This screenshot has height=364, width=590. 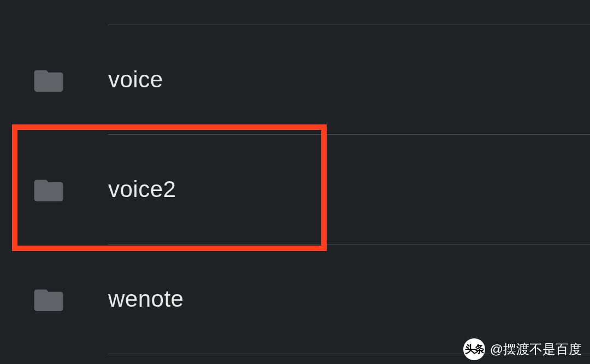 I want to click on toutiao-logo-icon: 头条, so click(x=474, y=349).